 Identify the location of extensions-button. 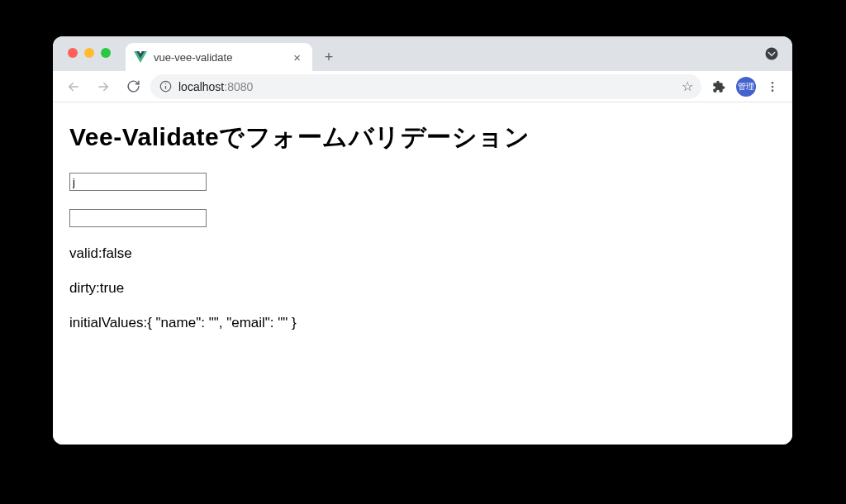
(719, 87).